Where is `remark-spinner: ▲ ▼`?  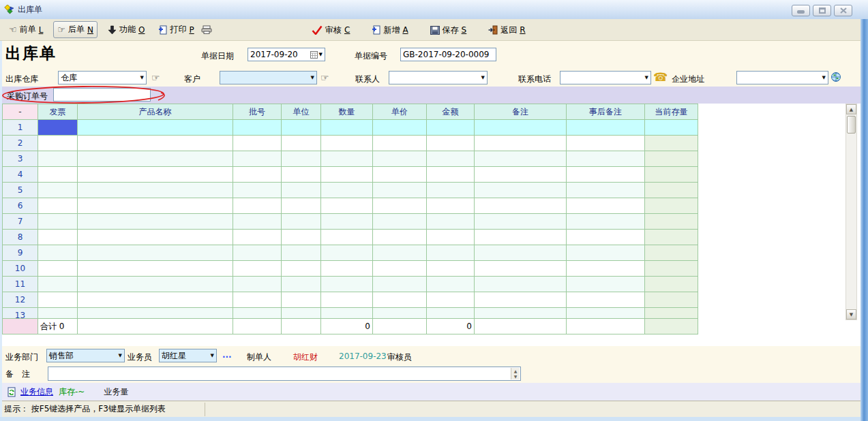 remark-spinner: ▲ ▼ is located at coordinates (515, 373).